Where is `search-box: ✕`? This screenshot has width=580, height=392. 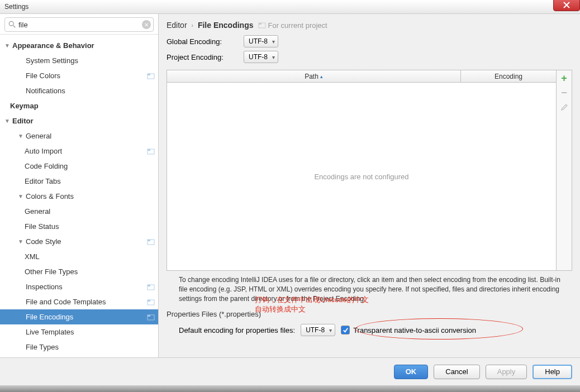 search-box: ✕ is located at coordinates (79, 25).